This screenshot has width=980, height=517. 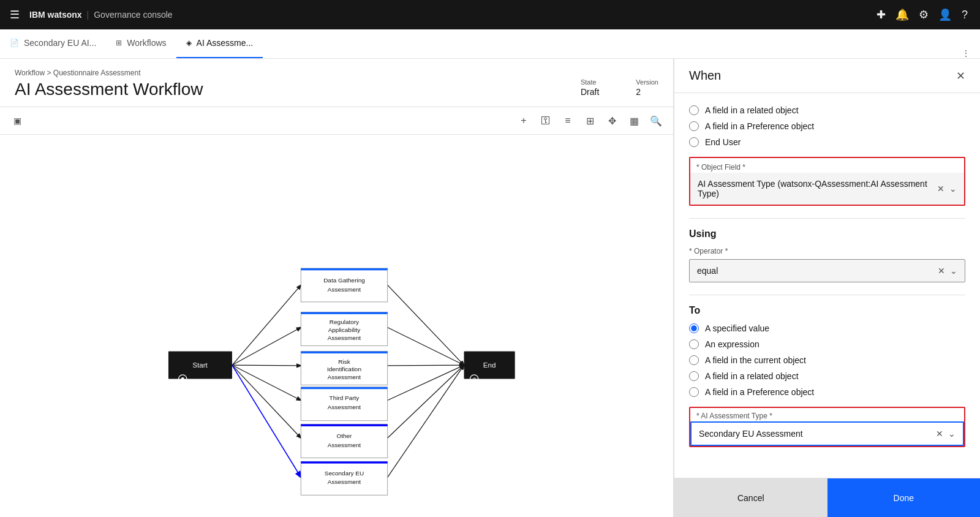 What do you see at coordinates (119, 43) in the screenshot?
I see `table-icon: ⊞` at bounding box center [119, 43].